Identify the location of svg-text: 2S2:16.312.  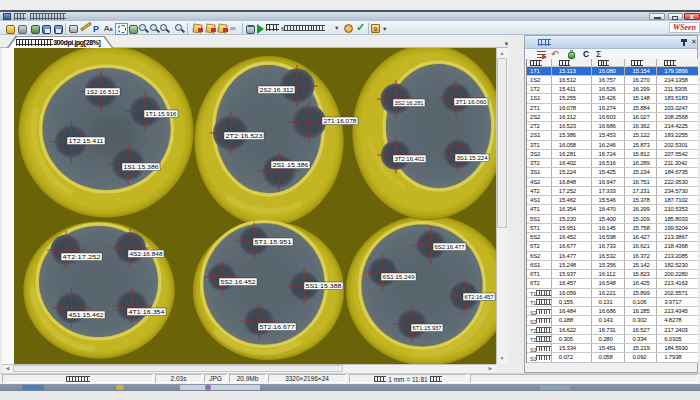
(277, 90).